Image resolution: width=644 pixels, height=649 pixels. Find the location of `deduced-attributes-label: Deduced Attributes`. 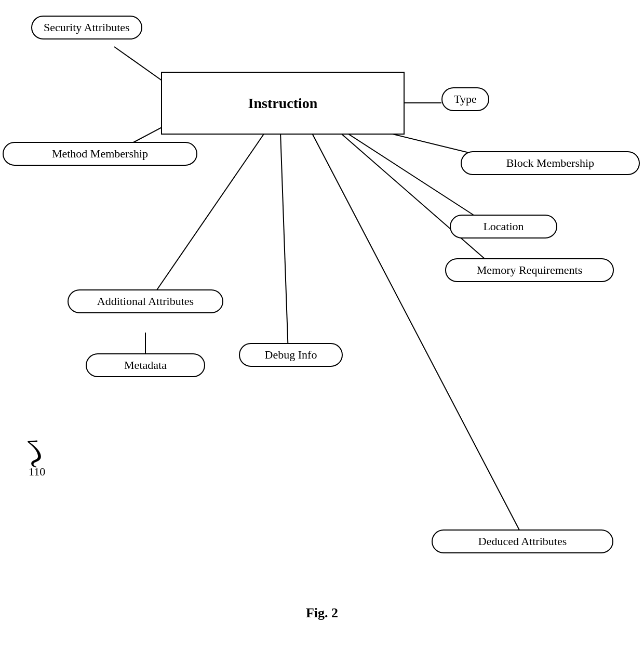

deduced-attributes-label: Deduced Attributes is located at coordinates (522, 541).